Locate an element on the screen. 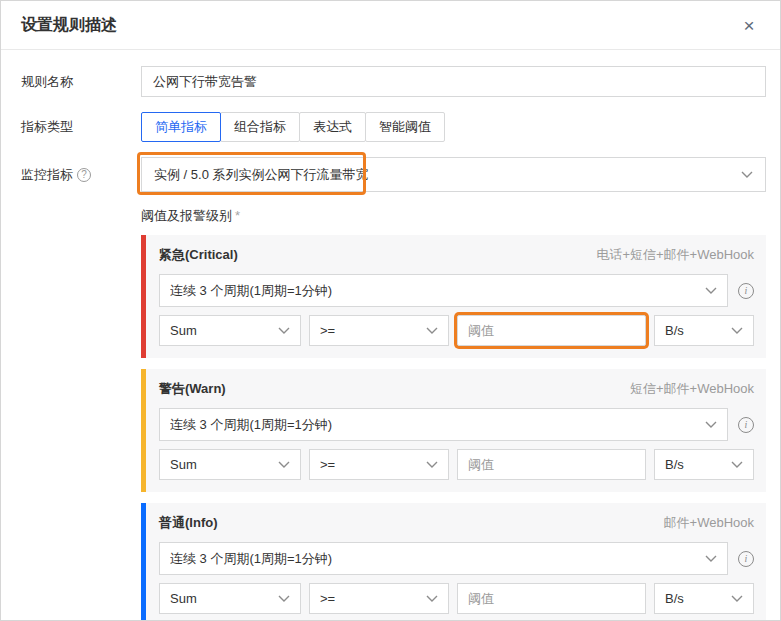 This screenshot has height=621, width=781. monitor-metric-select: 实例 / 5.0 系列实例公网下行流量带宽 is located at coordinates (454, 174).